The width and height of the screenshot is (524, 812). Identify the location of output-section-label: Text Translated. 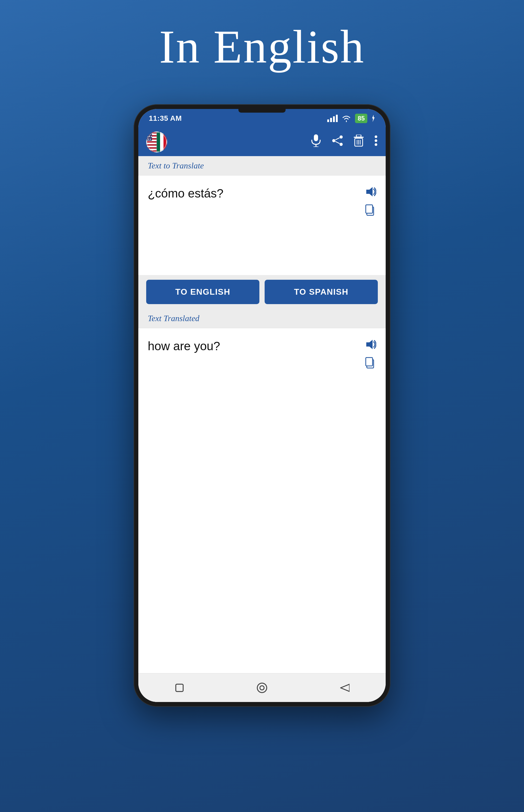
(262, 318).